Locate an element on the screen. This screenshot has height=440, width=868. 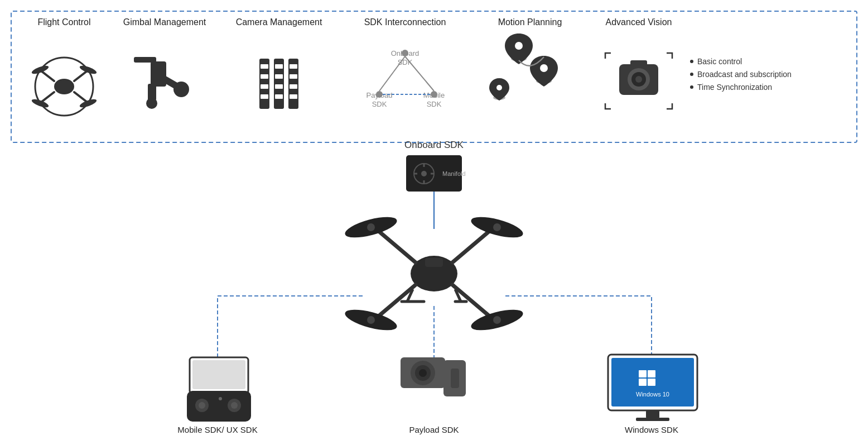
gimbal-management-title: Gimbal Management is located at coordinates (165, 22).